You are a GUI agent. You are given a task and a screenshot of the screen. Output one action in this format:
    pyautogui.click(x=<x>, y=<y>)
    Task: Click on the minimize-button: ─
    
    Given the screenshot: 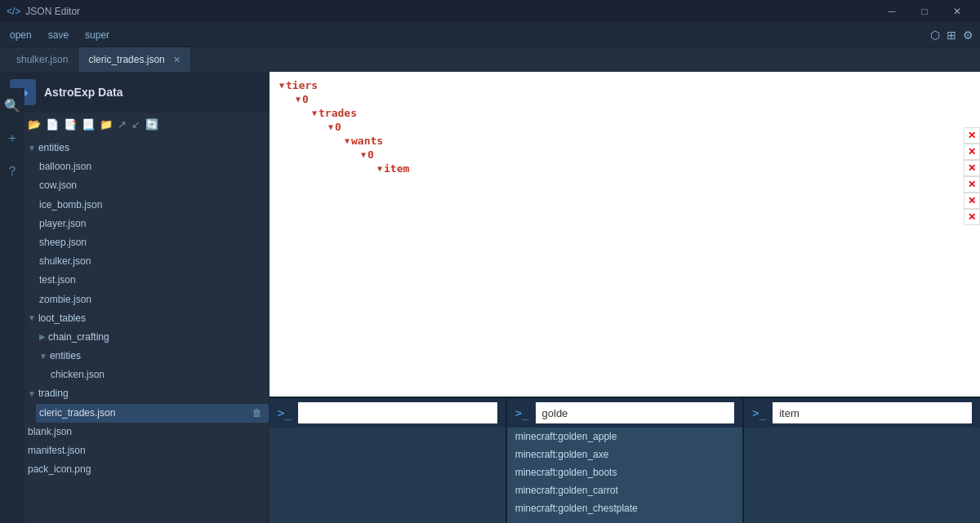 What is the action you would take?
    pyautogui.click(x=892, y=11)
    